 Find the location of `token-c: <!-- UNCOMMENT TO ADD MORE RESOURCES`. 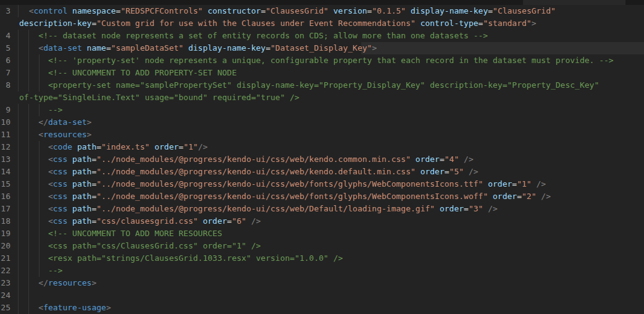

token-c: <!-- UNCOMMENT TO ADD MORE RESOURCES is located at coordinates (135, 234).